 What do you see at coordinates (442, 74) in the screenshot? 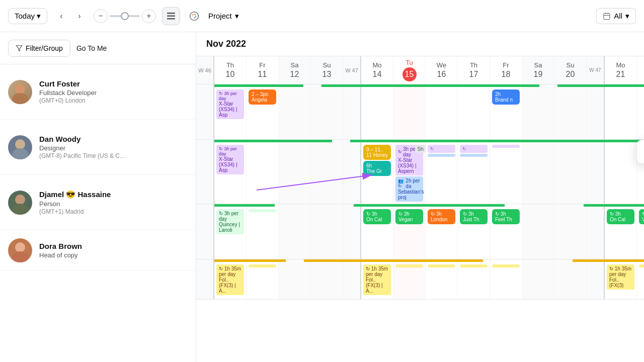
I see `day-num: 16` at bounding box center [442, 74].